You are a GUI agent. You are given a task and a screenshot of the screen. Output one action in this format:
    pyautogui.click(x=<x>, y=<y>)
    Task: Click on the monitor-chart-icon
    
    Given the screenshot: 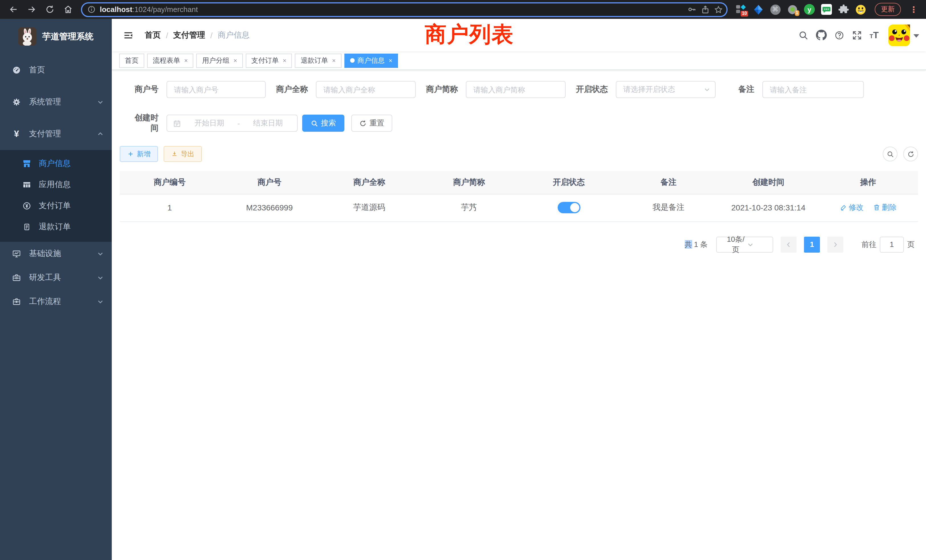 What is the action you would take?
    pyautogui.click(x=17, y=254)
    